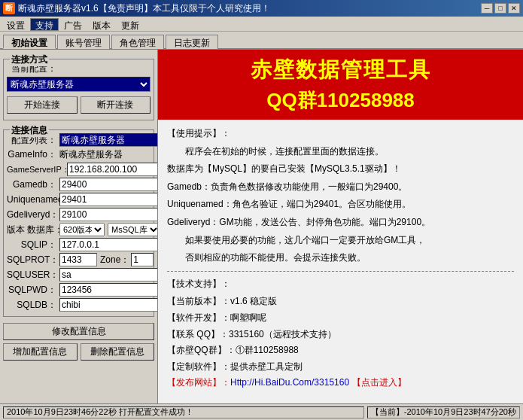  I want to click on sqluser-label: SQLUSER：, so click(33, 275).